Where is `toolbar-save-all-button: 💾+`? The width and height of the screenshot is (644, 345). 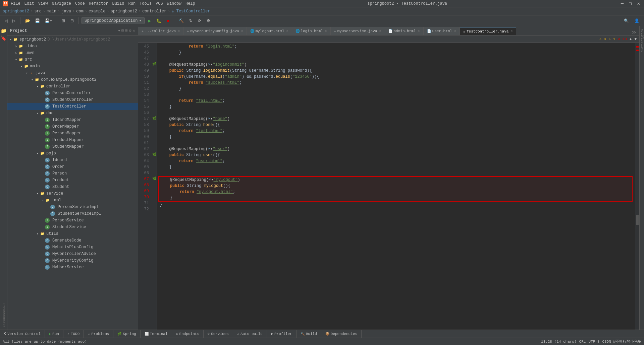
toolbar-save-all-button: 💾+ is located at coordinates (48, 21).